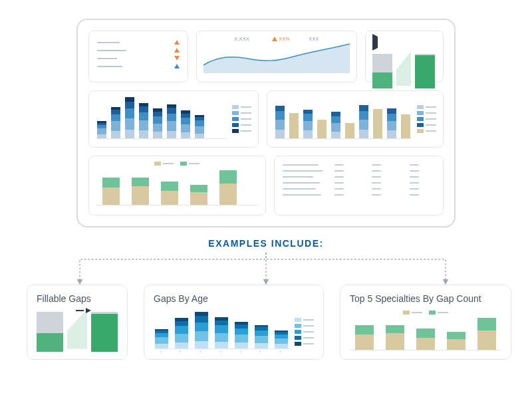  I want to click on dash-row-1: X,XXX XX% XXX, so click(266, 57).